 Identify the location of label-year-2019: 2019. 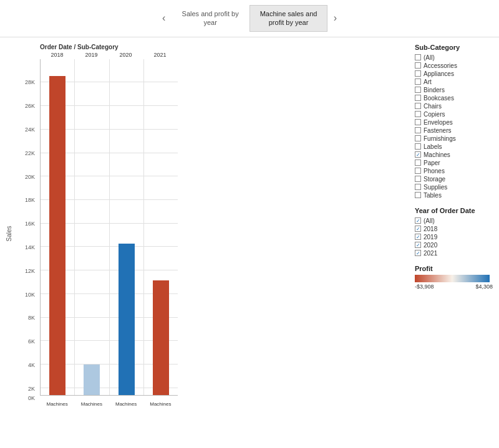
(430, 237).